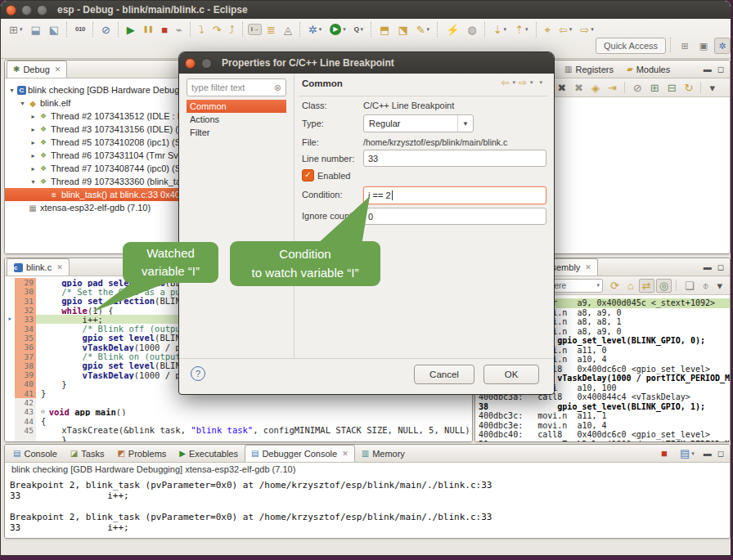  I want to click on code-line: 43⊖ void app_main(), so click(239, 412).